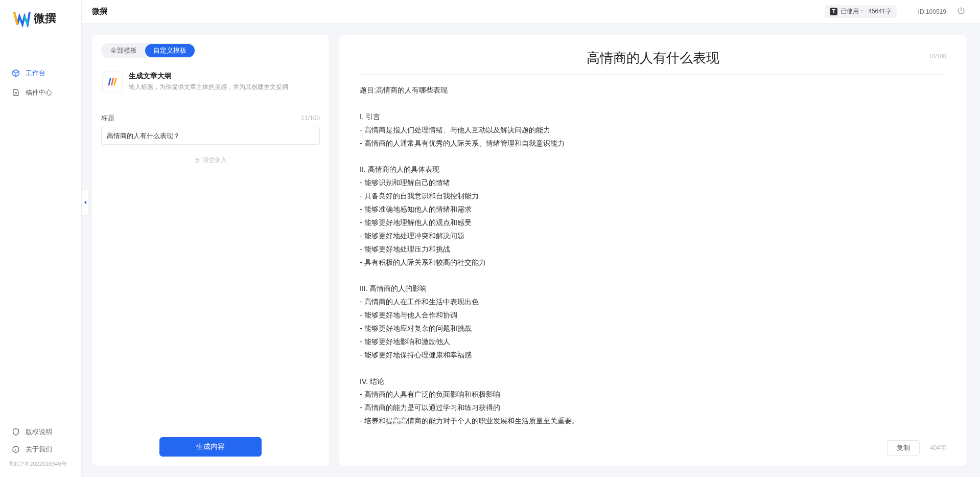 Image resolution: width=980 pixels, height=477 pixels. What do you see at coordinates (45, 18) in the screenshot?
I see `logo-text: 微撰` at bounding box center [45, 18].